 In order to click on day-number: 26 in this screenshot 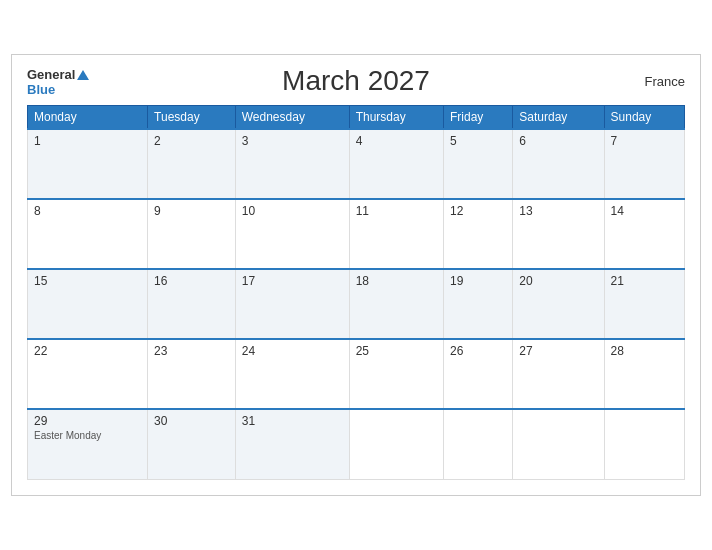, I will do `click(478, 351)`.